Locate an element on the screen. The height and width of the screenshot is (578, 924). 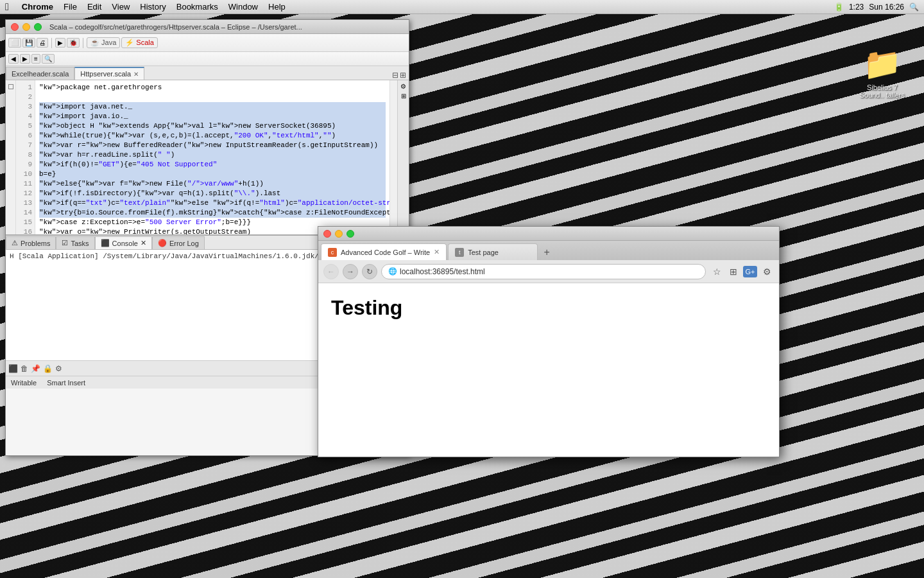
java-badge: ☕ Java is located at coordinates (103, 42).